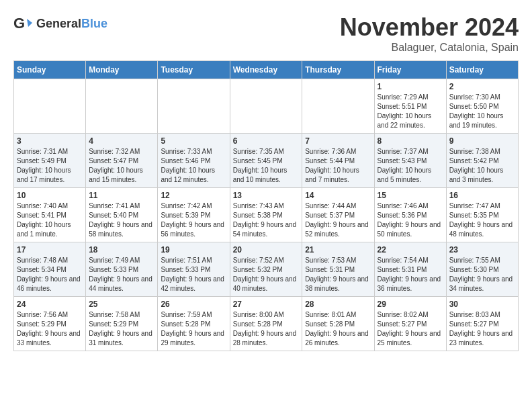 The height and width of the screenshot is (411, 532). Describe the element at coordinates (193, 329) in the screenshot. I see `day-info: Sunrise: 7:59 AM Sunset: 5:28 PM Dayligh…` at that location.